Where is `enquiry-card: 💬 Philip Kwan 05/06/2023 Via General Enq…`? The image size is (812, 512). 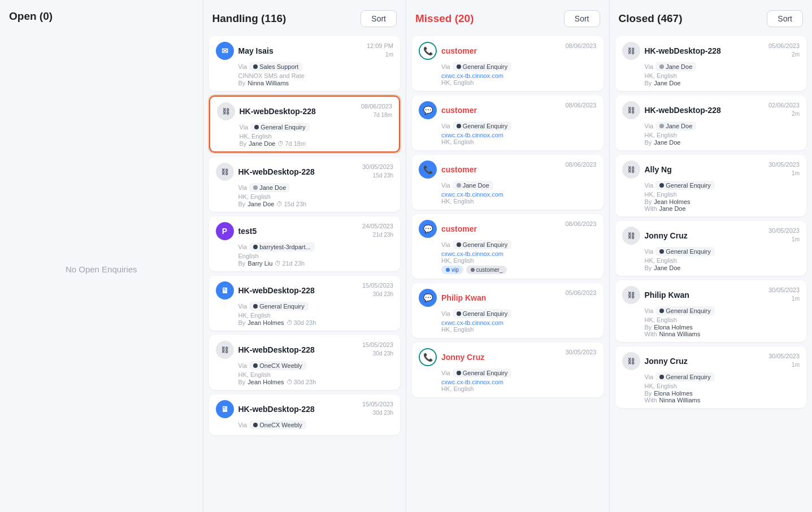 enquiry-card: 💬 Philip Kwan 05/06/2023 Via General Enq… is located at coordinates (507, 311).